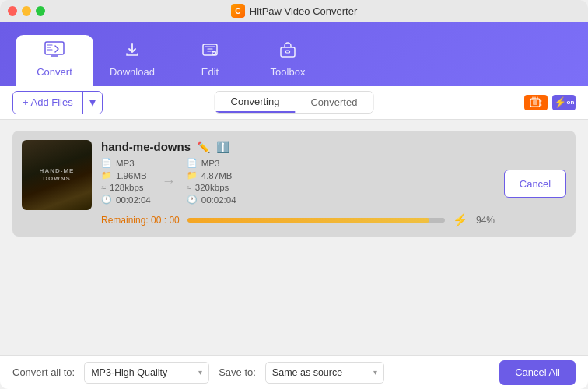 This screenshot has height=389, width=588. What do you see at coordinates (294, 11) in the screenshot?
I see `app-title: C HitPaw Video Converter` at bounding box center [294, 11].